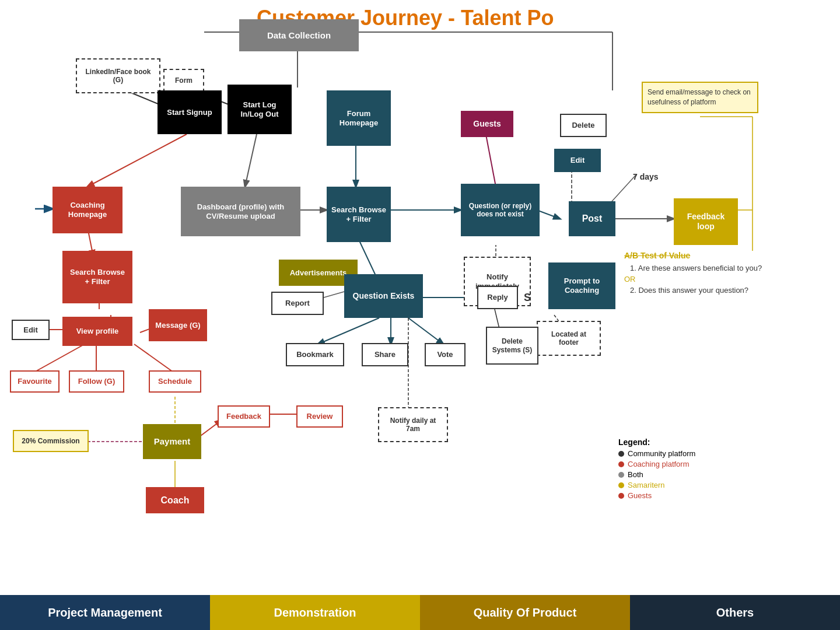 Image resolution: width=840 pixels, height=630 pixels. I want to click on email-box: Send email/message to check on usefulnes…, so click(700, 97).